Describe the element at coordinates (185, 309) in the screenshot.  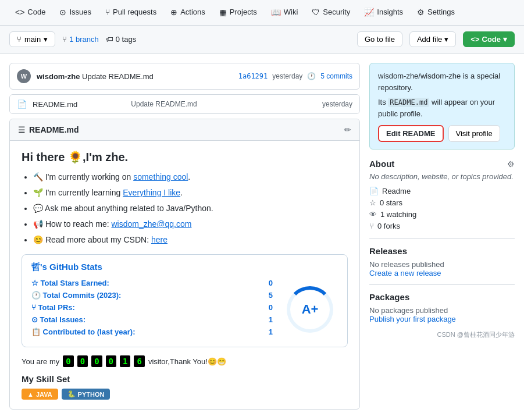
I see `stats-grid: ☆ Total Stars Earned: 0 🕐 Total Commits …` at that location.